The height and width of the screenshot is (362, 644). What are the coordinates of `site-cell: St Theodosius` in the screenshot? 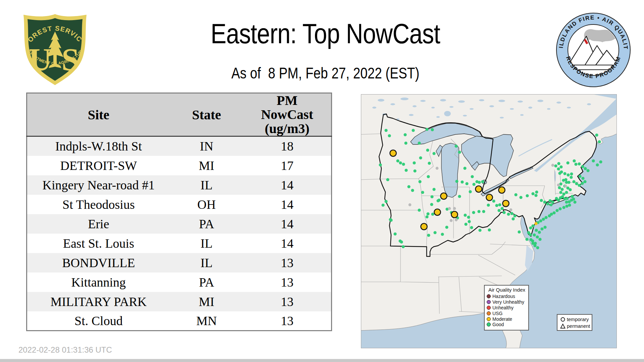 It's located at (99, 204).